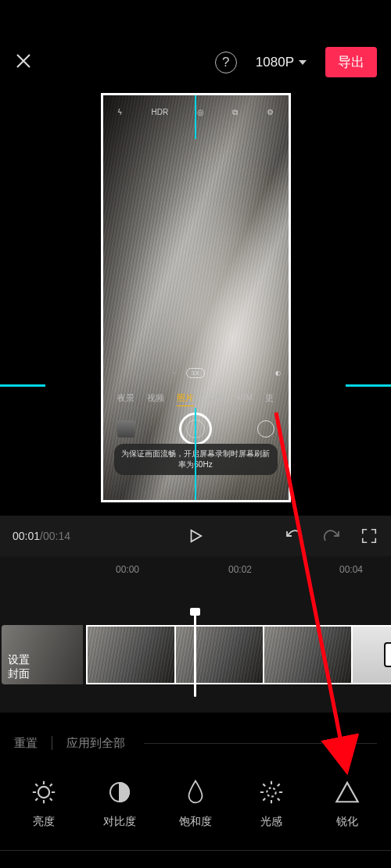 This screenshot has height=868, width=391. I want to click on camera-mode: 48M, so click(244, 399).